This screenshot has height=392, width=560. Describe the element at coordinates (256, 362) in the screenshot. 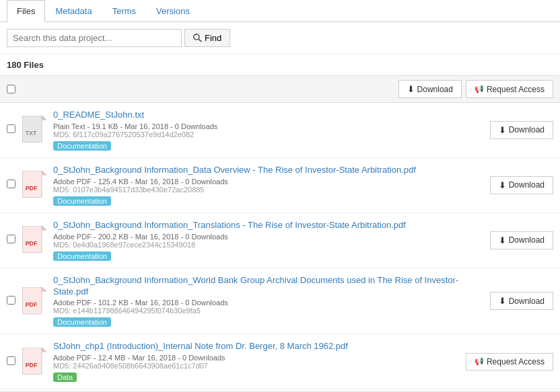

I see `file-info: StJohn_chp1 (Introduction)_Internal Note…` at that location.